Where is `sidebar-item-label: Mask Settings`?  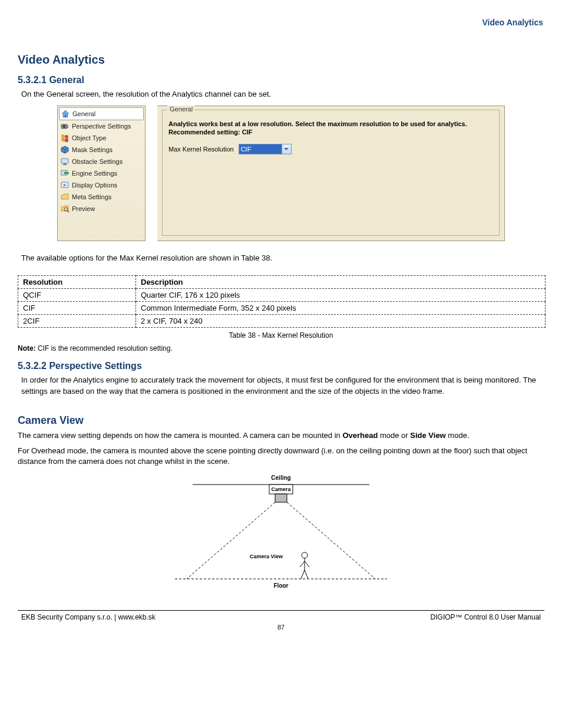
sidebar-item-label: Mask Settings is located at coordinates (92, 150).